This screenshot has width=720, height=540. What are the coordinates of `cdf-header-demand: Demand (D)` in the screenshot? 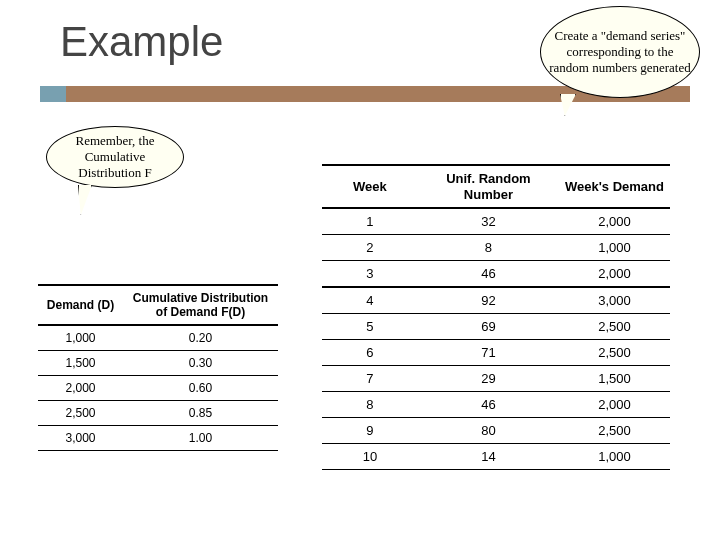 It's located at (80, 305).